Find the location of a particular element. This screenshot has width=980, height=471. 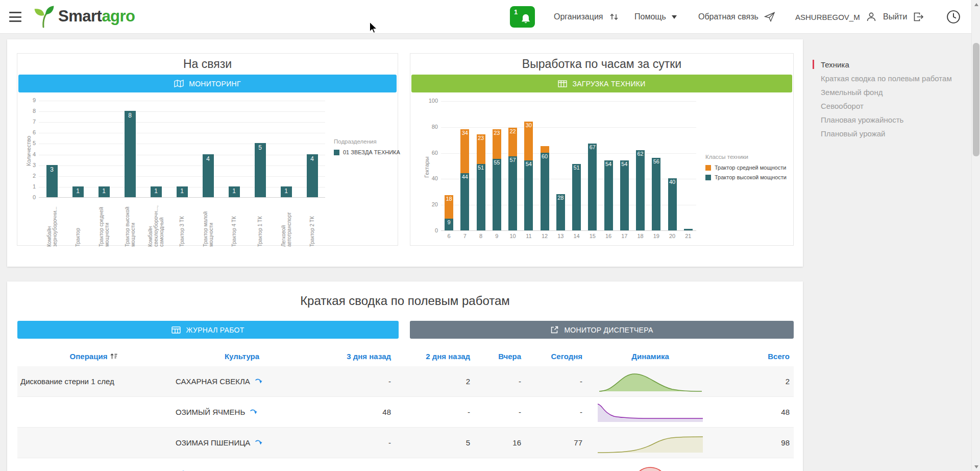

username-label: ASHURBEGOV_M is located at coordinates (828, 17).